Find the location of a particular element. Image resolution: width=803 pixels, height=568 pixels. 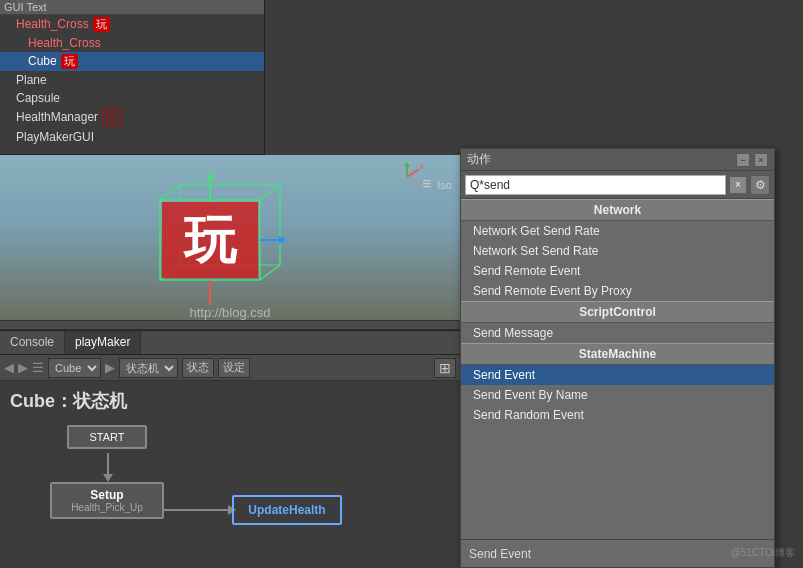

category-script-control: ScriptControl is located at coordinates (618, 312).